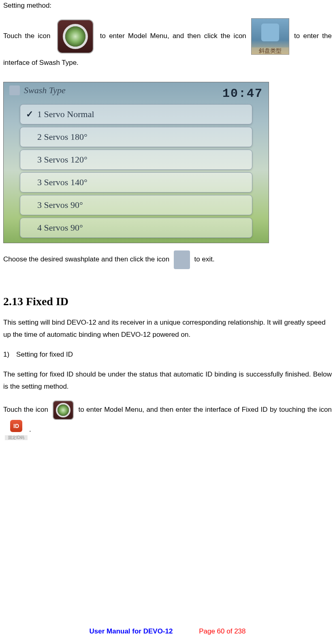  Describe the element at coordinates (87, 259) in the screenshot. I see `text-fragment: Choose the desired swashplate and then c…` at that location.